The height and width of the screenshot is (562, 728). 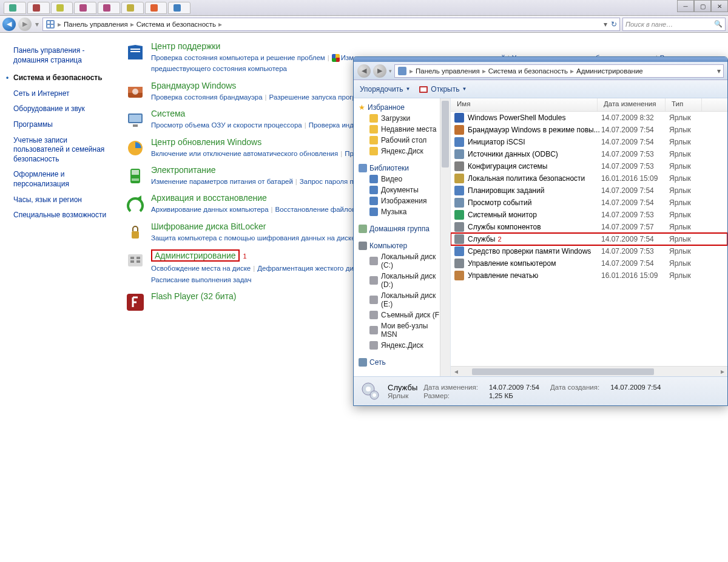 I want to click on tree-item: Загрузки, so click(x=402, y=118).